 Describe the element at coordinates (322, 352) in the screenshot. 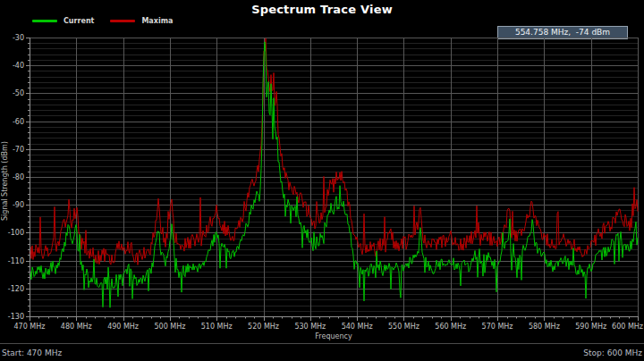

I see `status-bar: Start: 470 MHz Stop: 600 MHz` at that location.